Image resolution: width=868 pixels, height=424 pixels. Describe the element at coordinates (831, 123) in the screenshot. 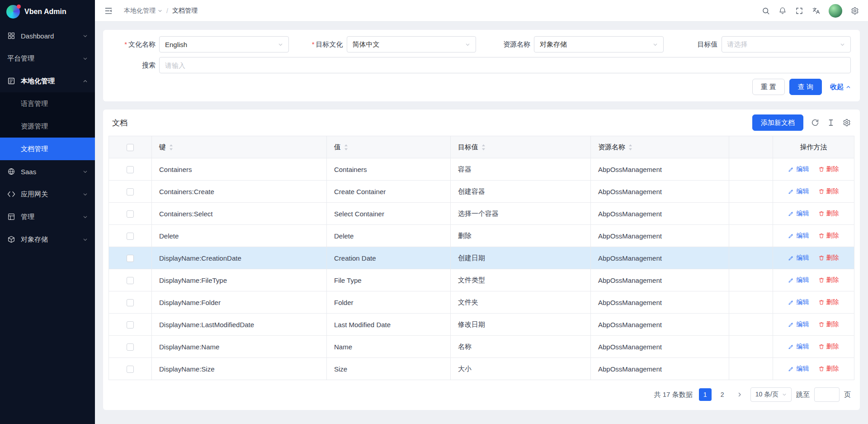

I see `row-height-button` at that location.